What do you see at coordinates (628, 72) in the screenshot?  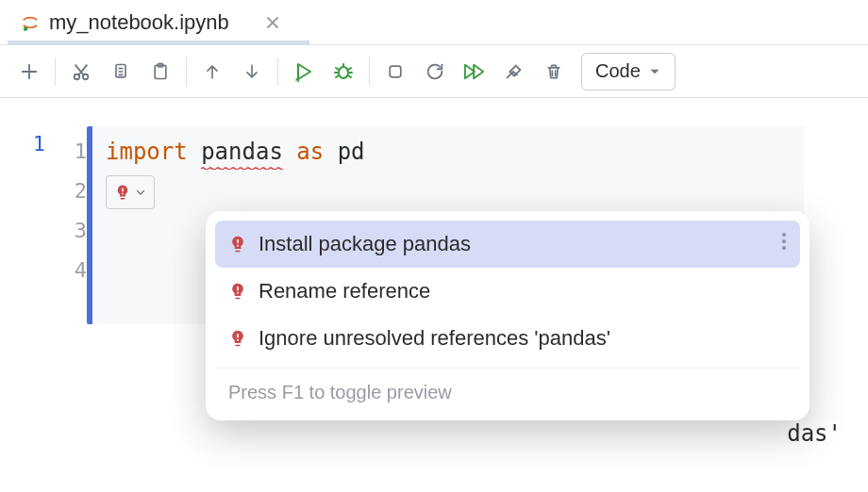 I see `cell-type-select: Code` at bounding box center [628, 72].